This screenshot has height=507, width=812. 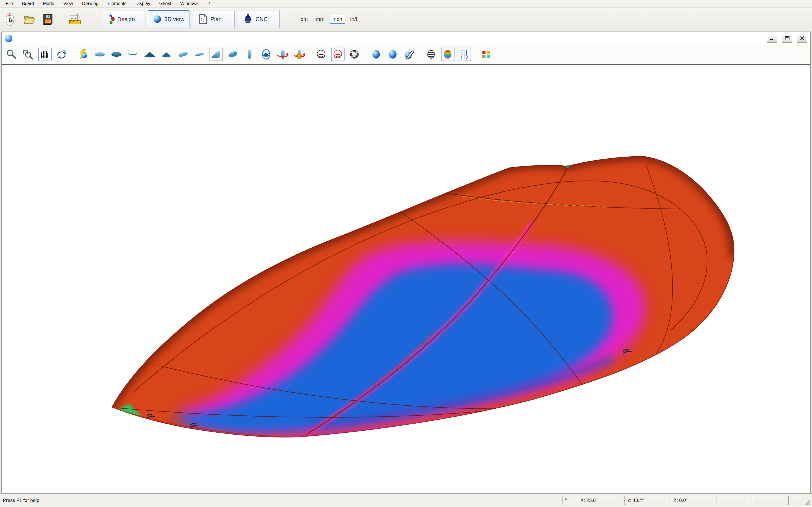 I want to click on menu-drawing: Drawing, so click(x=91, y=4).